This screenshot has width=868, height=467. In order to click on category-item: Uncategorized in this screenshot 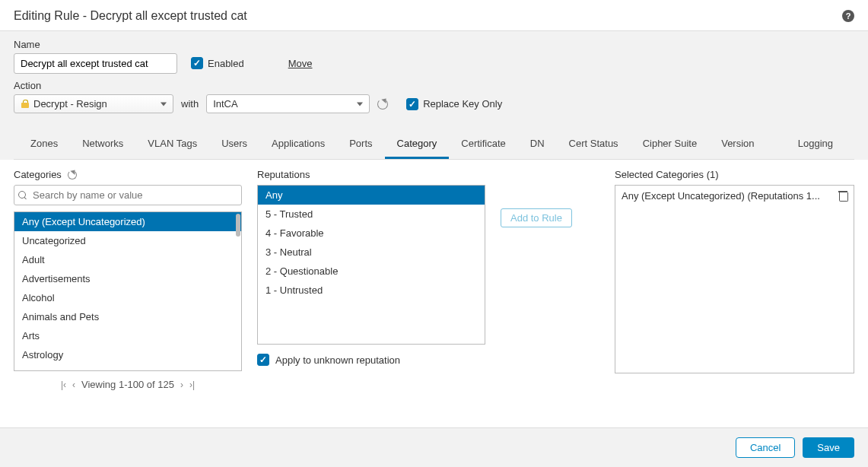, I will do `click(128, 240)`.